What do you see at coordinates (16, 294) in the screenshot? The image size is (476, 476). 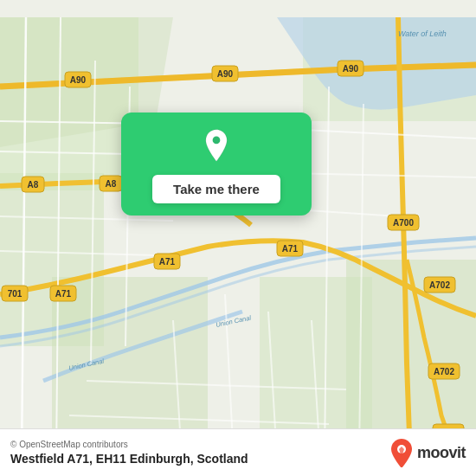 I see `svg-text: 701` at bounding box center [16, 294].